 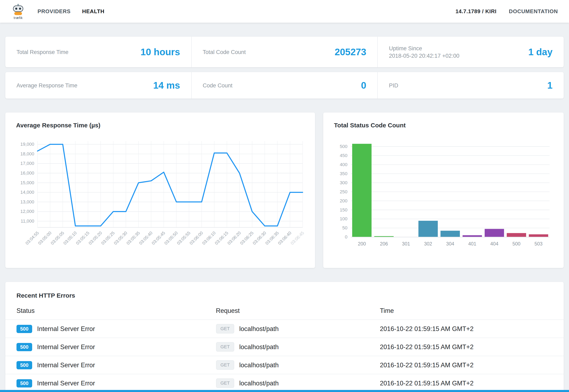 What do you see at coordinates (158, 238) in the screenshot?
I see `svg-text: 03:05:45` at bounding box center [158, 238].